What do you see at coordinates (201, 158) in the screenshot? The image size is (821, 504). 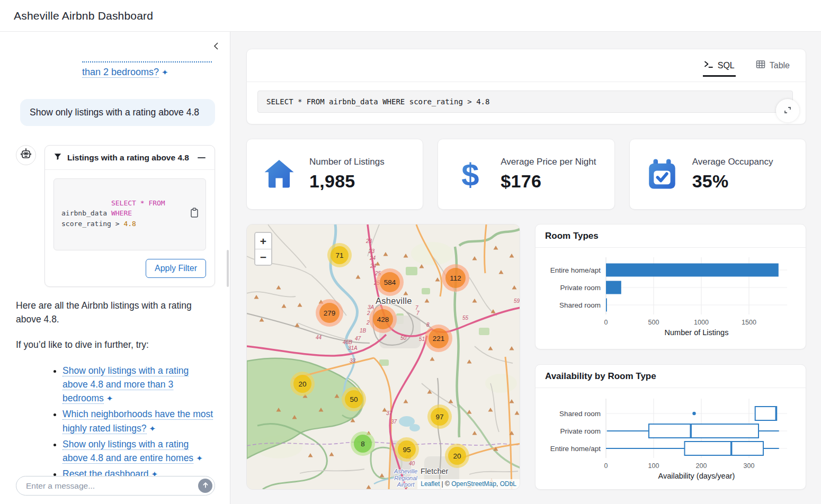 I see `filter-collapse-button` at bounding box center [201, 158].